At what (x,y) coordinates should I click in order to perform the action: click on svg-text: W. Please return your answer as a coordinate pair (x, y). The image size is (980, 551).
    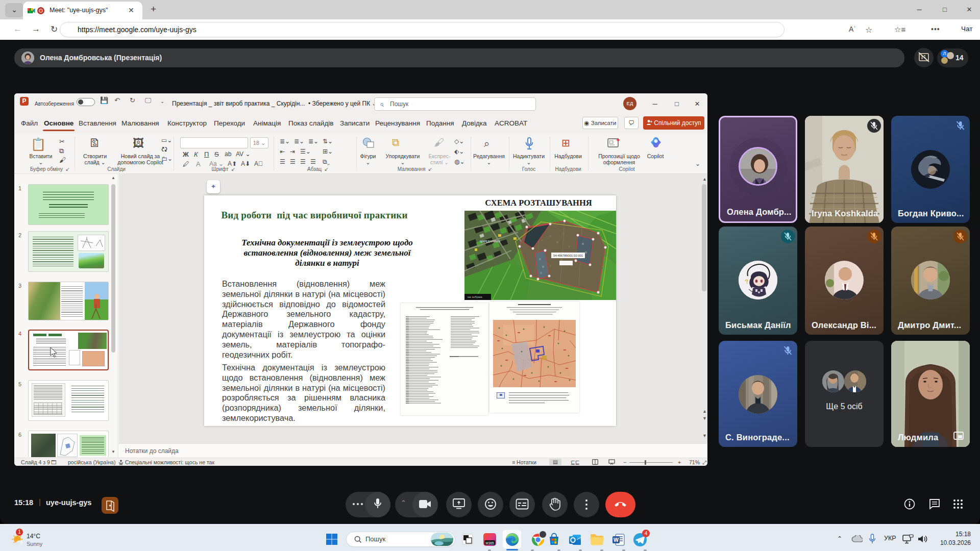
    Looking at the image, I should click on (616, 540).